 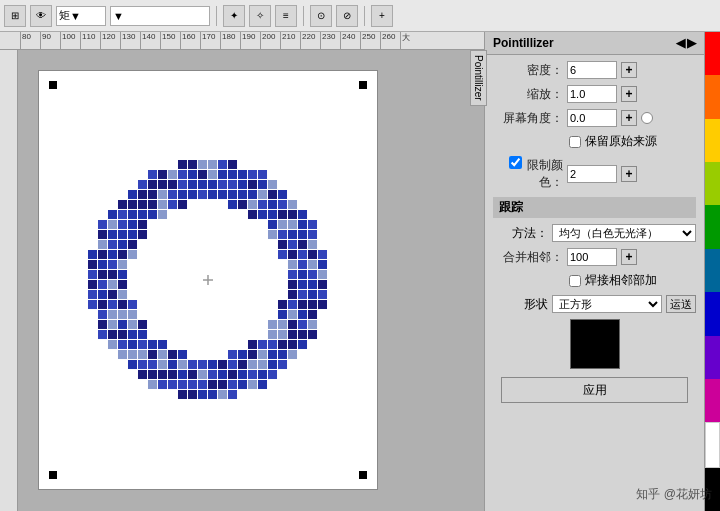 I want to click on palette-color-pink, so click(x=712, y=400).